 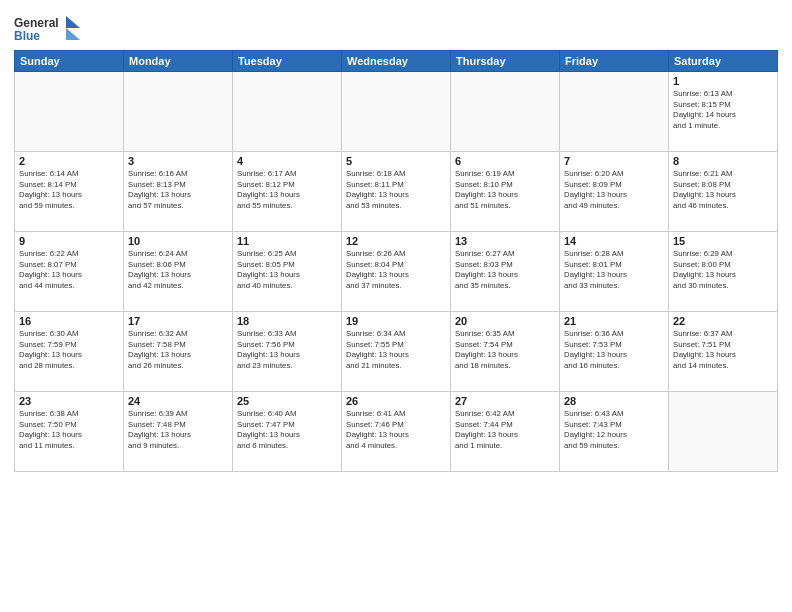 What do you see at coordinates (396, 432) in the screenshot?
I see `week-row-4: 23Sunrise: 6:38 AM Sunset: 7:50 PM Dayli…` at bounding box center [396, 432].